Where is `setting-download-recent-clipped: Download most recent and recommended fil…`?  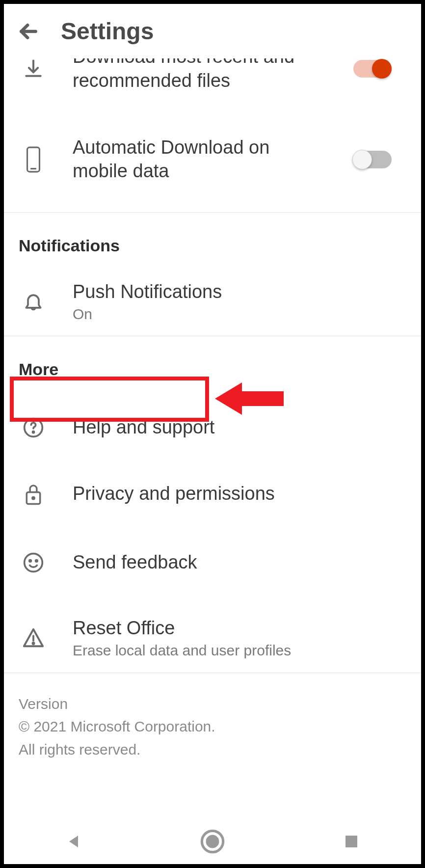
setting-download-recent-clipped: Download most recent and recommended fil… is located at coordinates (212, 82).